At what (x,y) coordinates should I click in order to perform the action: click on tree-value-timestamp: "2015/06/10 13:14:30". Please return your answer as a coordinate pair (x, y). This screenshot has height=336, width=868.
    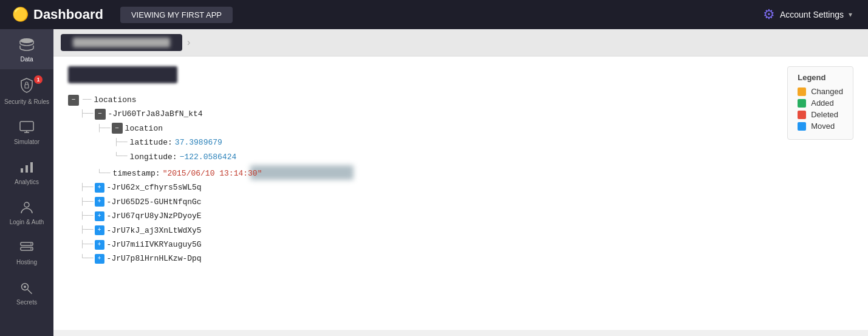
    Looking at the image, I should click on (213, 174).